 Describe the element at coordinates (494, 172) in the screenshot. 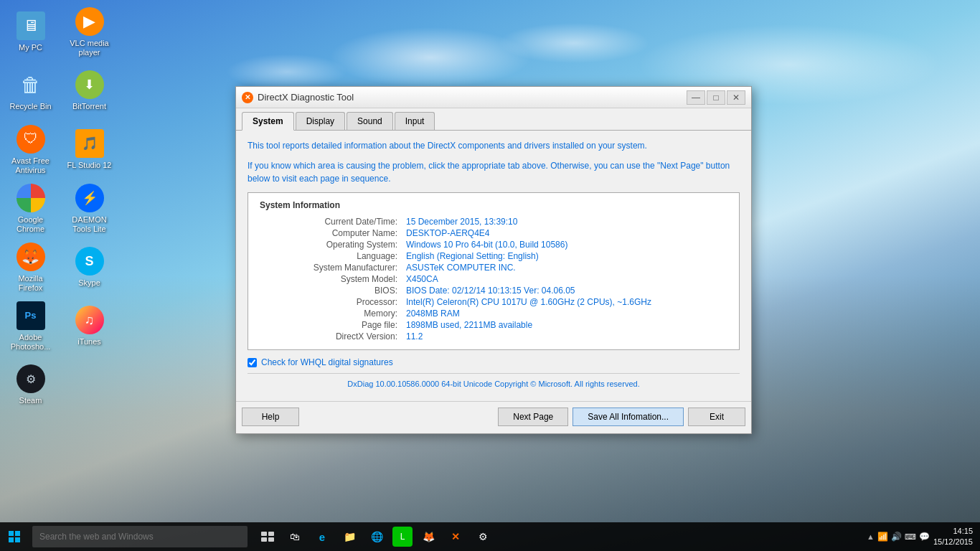

I see `info-text-2: If you know which area is causing the pr…` at that location.